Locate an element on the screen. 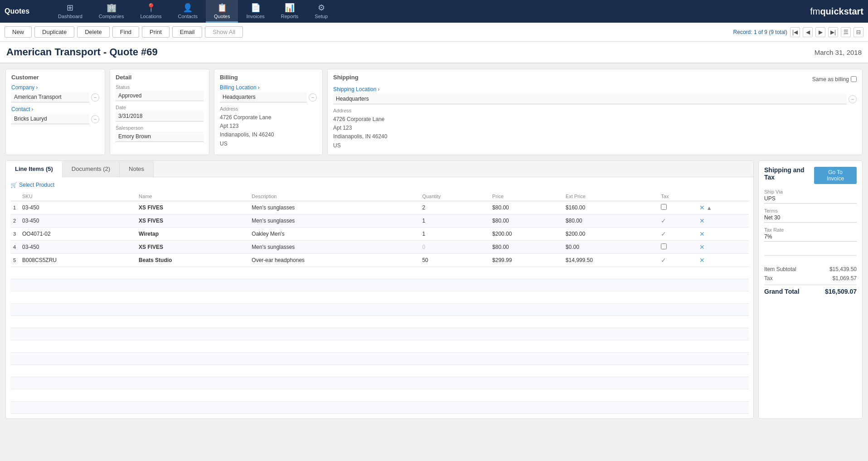  tax-row: Tax $1,069.57 is located at coordinates (810, 278).